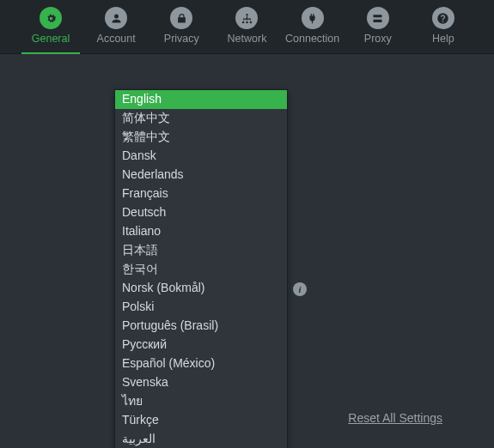 The image size is (494, 448). I want to click on language-option: 简体中文, so click(201, 118).